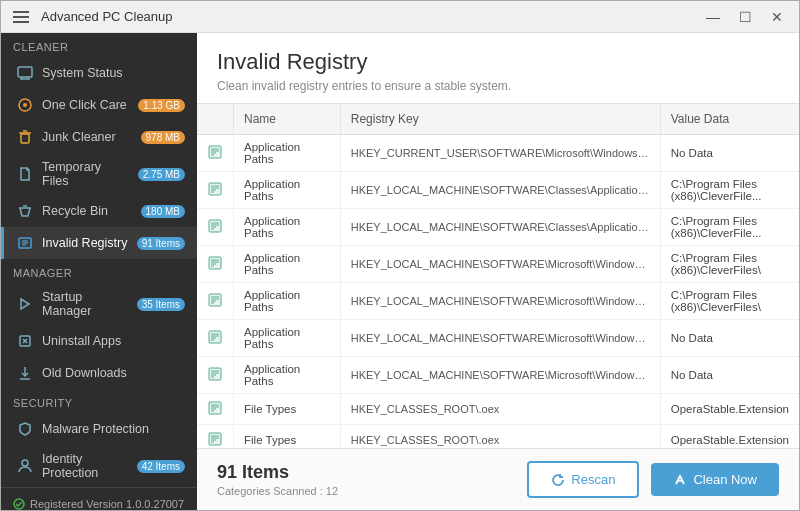  Describe the element at coordinates (99, 373) in the screenshot. I see `sidebar-item-old-downloads: Old Downloads` at that location.